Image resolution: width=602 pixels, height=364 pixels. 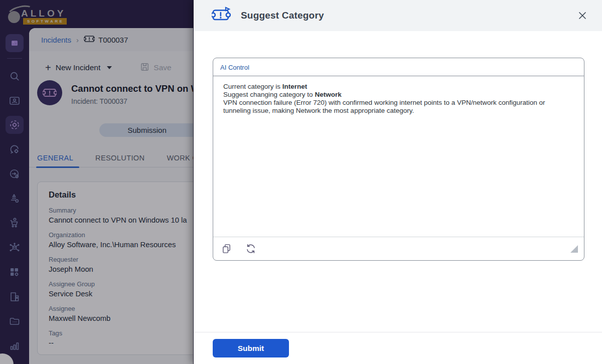 I want to click on modal-header: Suggest Category, so click(x=398, y=16).